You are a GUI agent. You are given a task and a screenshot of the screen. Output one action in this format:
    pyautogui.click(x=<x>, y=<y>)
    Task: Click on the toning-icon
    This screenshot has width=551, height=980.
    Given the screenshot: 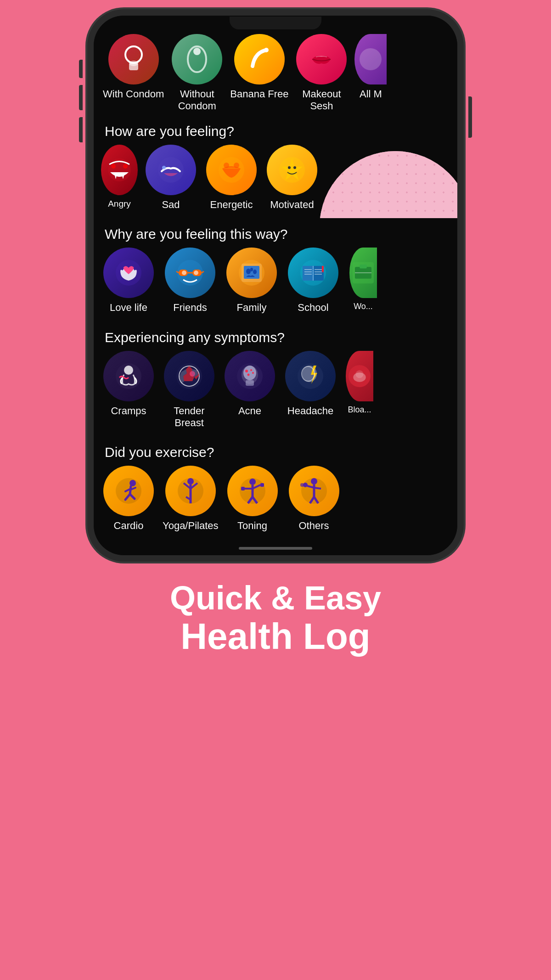 What is the action you would take?
    pyautogui.click(x=253, y=491)
    